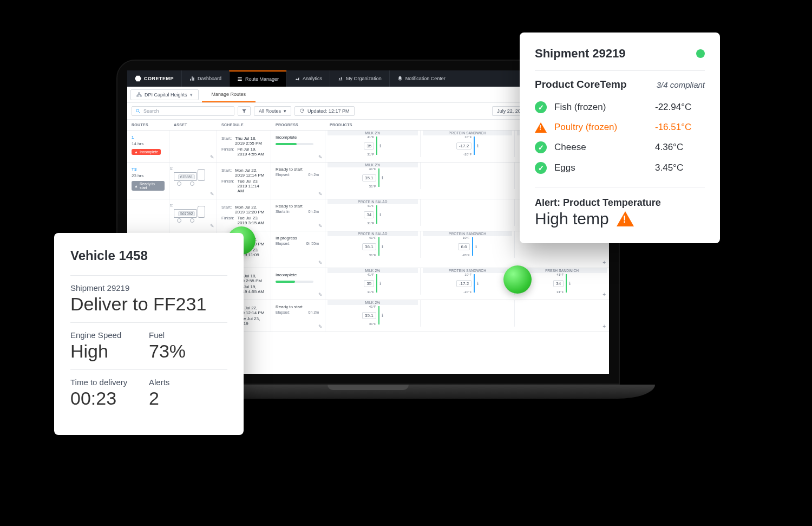 The width and height of the screenshot is (812, 526). What do you see at coordinates (372, 176) in the screenshot?
I see `product-gauge: MILK 2%35.141°F31°Fℹ` at bounding box center [372, 176].